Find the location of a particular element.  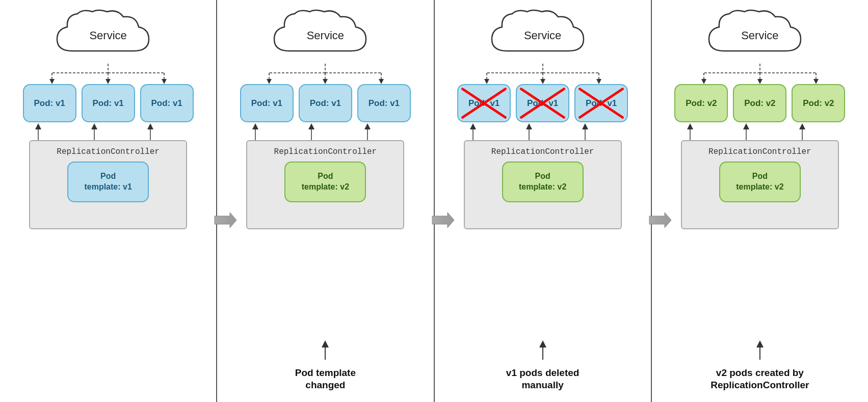

pod-box-1: Pod: v2 is located at coordinates (701, 103).